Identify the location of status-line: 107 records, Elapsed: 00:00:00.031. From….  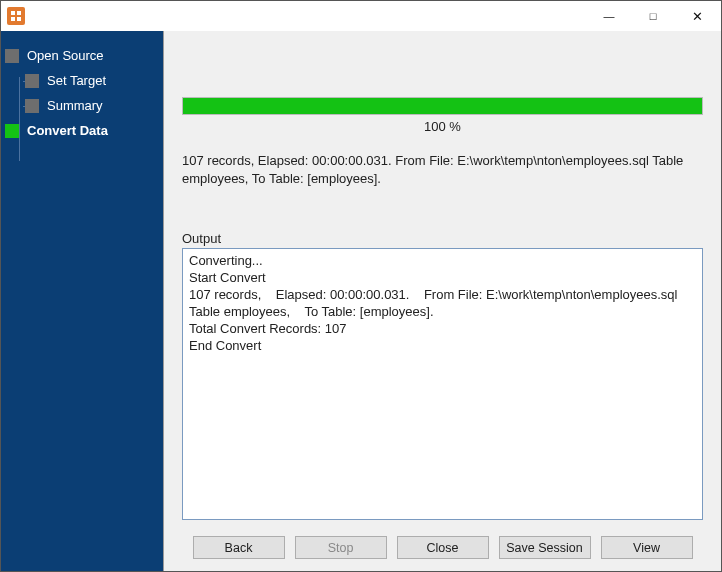
(442, 170).